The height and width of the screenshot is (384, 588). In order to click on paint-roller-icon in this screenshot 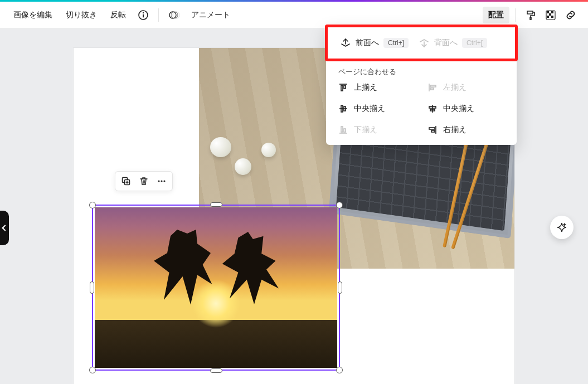, I will do `click(531, 15)`.